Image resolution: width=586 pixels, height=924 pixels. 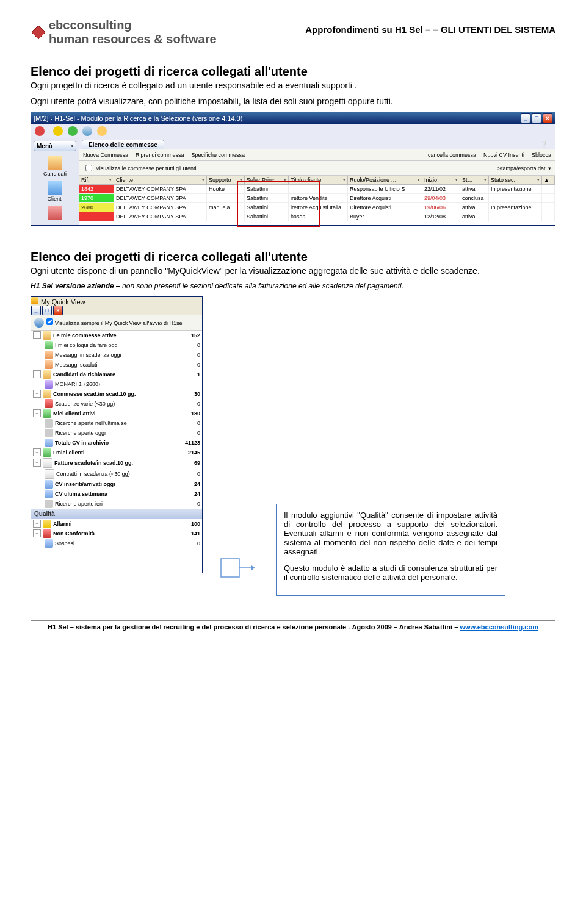 I want to click on tree-item: +Le mie commesse attive152, so click(x=117, y=335).